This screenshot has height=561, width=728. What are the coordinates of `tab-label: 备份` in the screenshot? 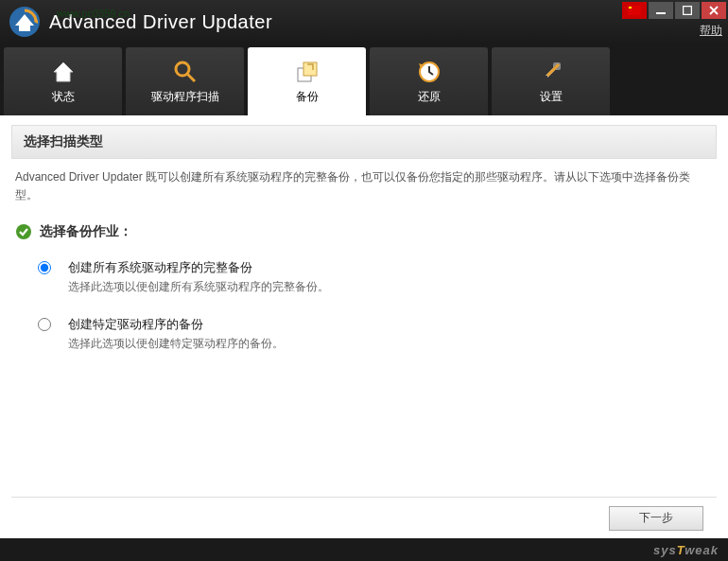 It's located at (307, 96).